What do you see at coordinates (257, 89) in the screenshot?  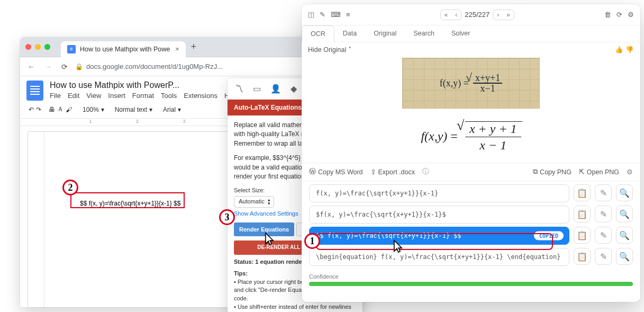 I see `calendar-icon: ▭` at bounding box center [257, 89].